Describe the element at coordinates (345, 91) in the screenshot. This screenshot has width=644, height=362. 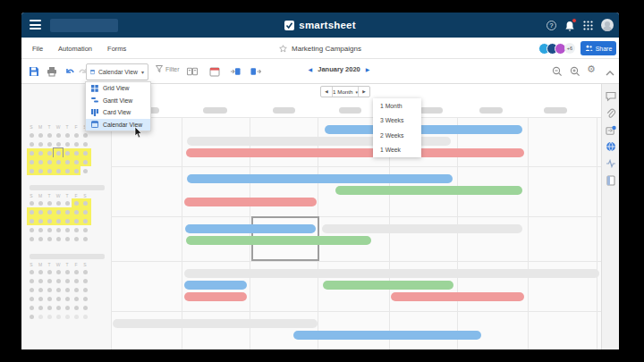
I see `scale-dropdown-button: 1 Month ▾` at that location.